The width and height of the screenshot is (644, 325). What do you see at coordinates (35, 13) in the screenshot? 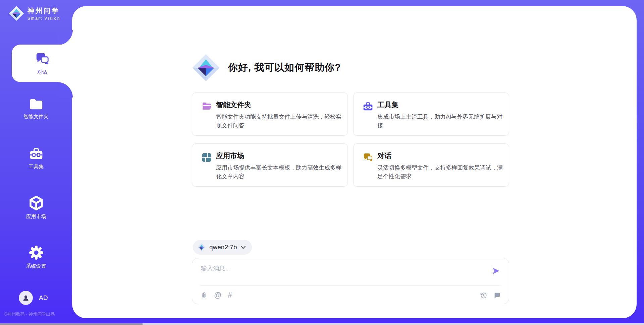
I see `app-logo: 神州问学 Smart Vision` at bounding box center [35, 13].